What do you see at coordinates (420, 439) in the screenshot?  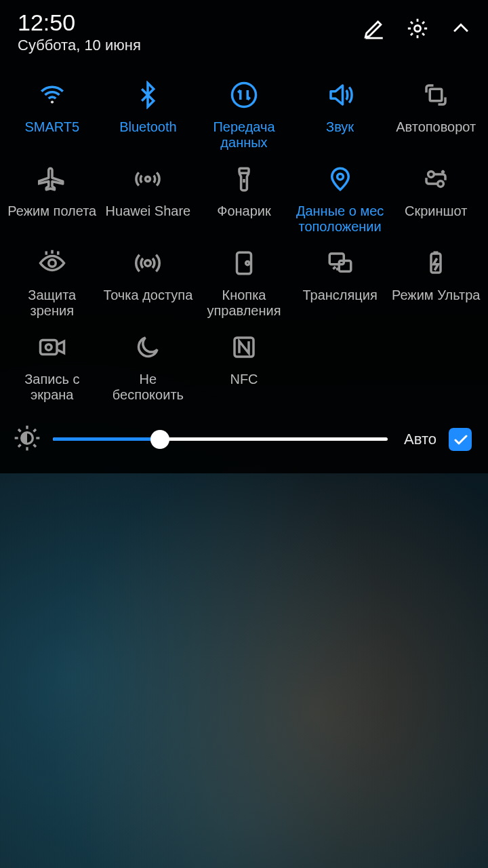 I see `auto-brightness-label: Авто` at bounding box center [420, 439].